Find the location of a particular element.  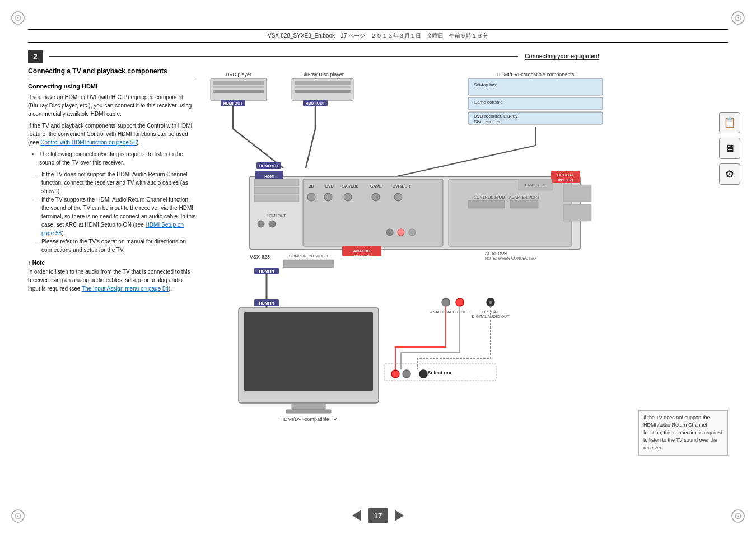

body-text-1: If you have an HDMI or DVI (with HDCP) e… is located at coordinates (112, 105).